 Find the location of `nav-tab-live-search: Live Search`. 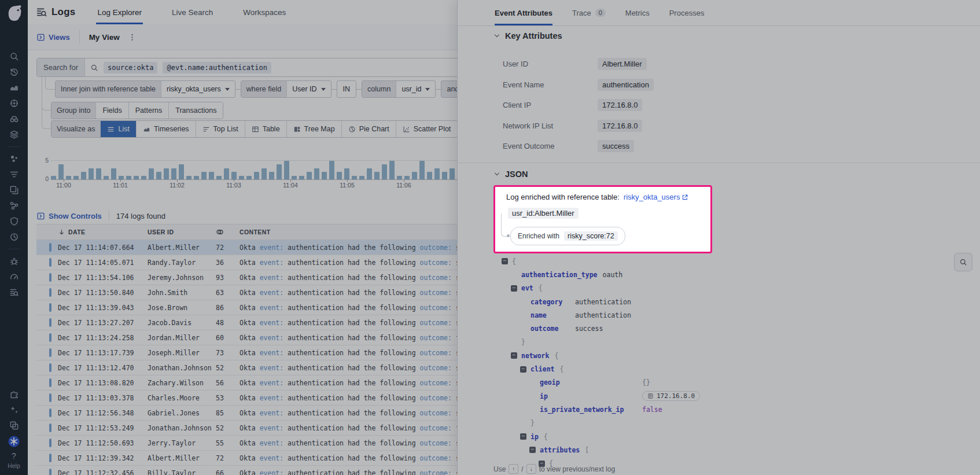

nav-tab-live-search: Live Search is located at coordinates (192, 12).